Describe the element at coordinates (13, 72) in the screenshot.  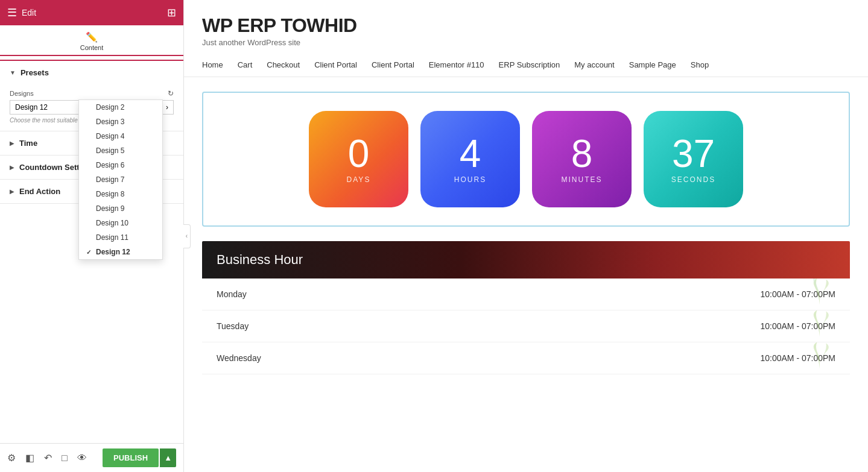
I see `arrow-down-icon: ▼` at that location.